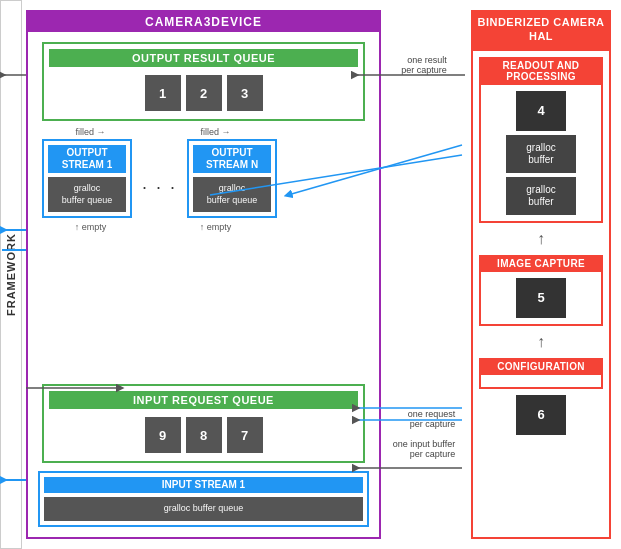  Describe the element at coordinates (541, 154) in the screenshot. I see `readout-processing-body: 4 grallocbuffer grallocbuffer` at that location.